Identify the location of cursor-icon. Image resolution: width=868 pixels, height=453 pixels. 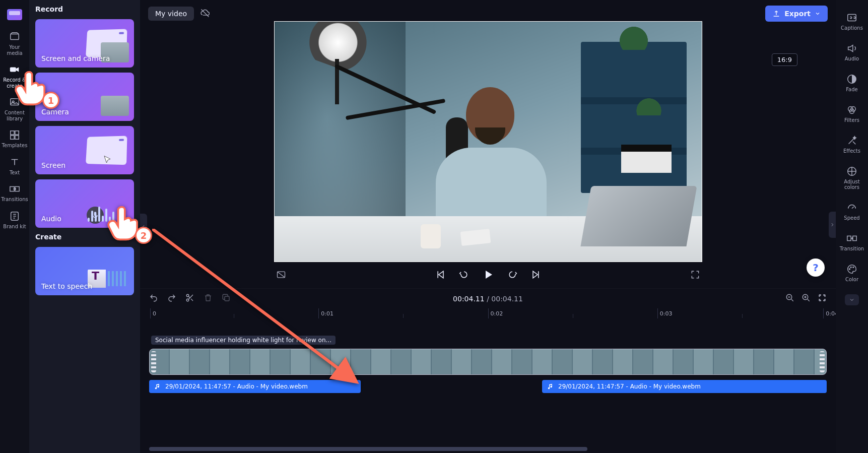
(107, 160).